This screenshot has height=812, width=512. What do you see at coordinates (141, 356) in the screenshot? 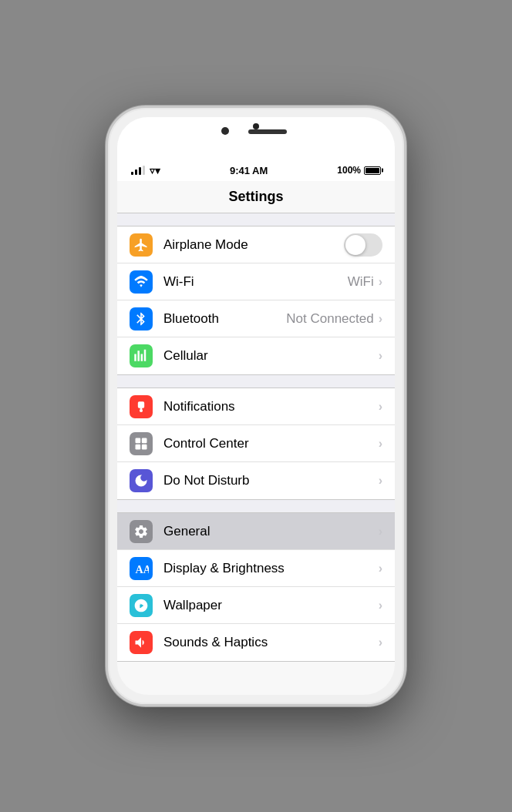
I see `cellular-svg` at bounding box center [141, 356].